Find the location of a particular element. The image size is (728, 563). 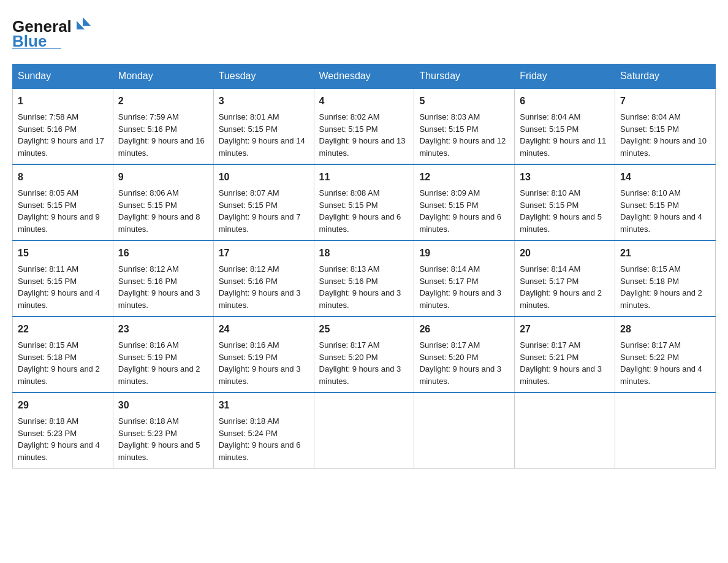

day-number: 29 is located at coordinates (63, 405).